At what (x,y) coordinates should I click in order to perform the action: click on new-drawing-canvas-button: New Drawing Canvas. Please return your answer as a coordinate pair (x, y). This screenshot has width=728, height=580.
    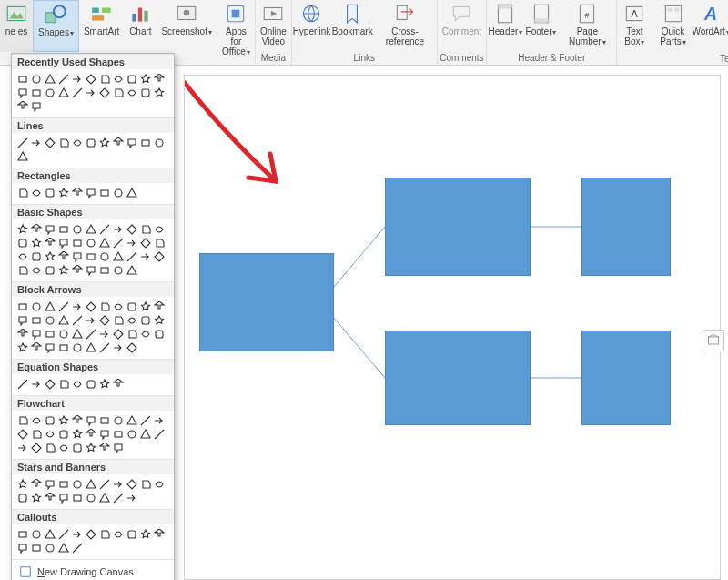
    Looking at the image, I should click on (93, 570).